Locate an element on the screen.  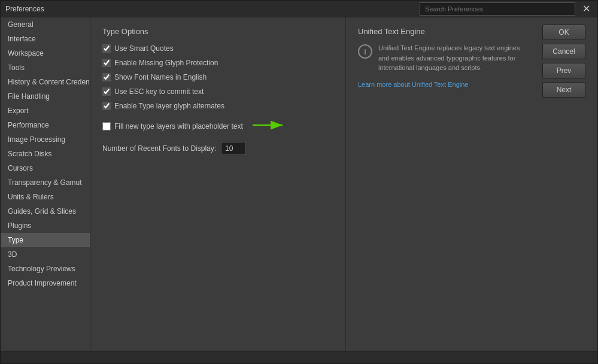
checkbox-font-names is located at coordinates (107, 77).